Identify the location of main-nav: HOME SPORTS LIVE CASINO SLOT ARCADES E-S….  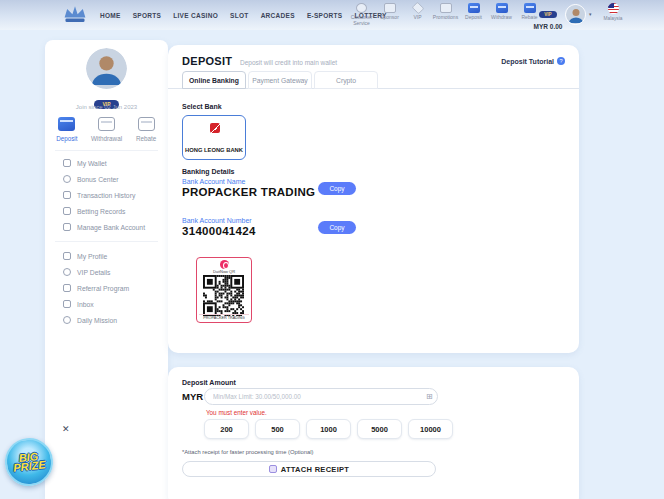
(244, 15).